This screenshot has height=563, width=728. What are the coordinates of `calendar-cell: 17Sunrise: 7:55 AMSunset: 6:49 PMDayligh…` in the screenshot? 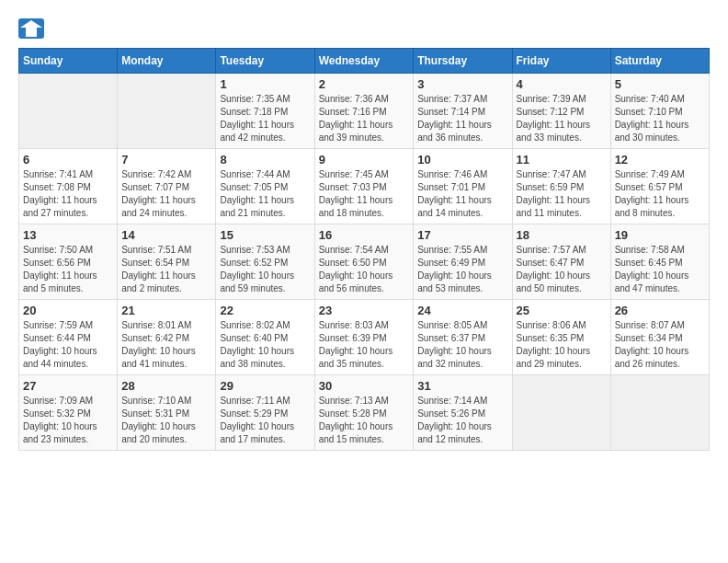 It's located at (463, 262).